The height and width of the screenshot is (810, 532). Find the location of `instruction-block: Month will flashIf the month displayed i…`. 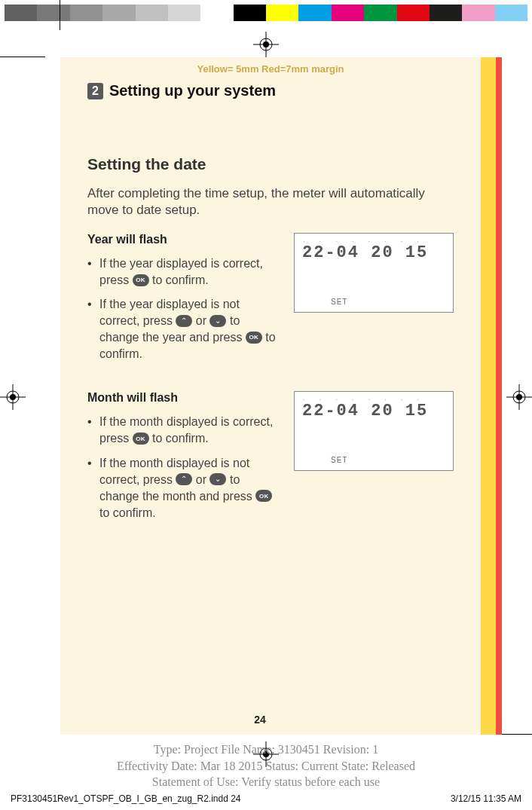

instruction-block: Month will flashIf the month displayed i… is located at coordinates (271, 460).